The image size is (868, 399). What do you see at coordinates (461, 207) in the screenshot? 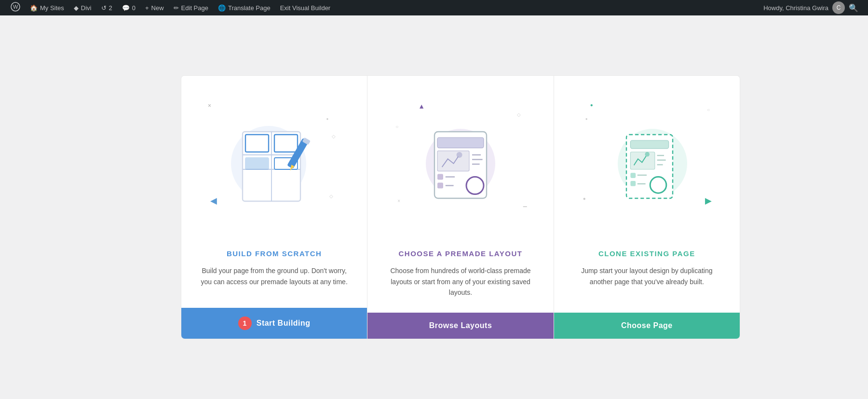
I see `choose-layout-card: ○ ▲ ◇ × —` at bounding box center [461, 207].